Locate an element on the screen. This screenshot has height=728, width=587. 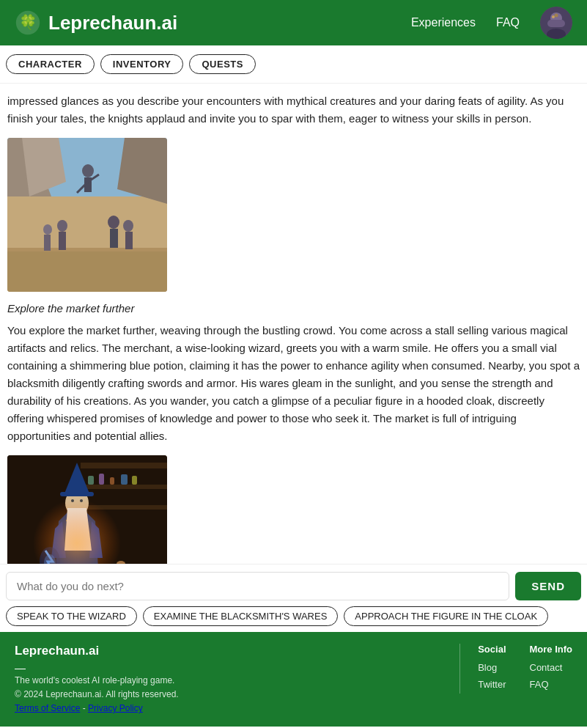
footer-copyright: © 2024 Leprechaun.ai. All rights reserve… is located at coordinates (97, 695).